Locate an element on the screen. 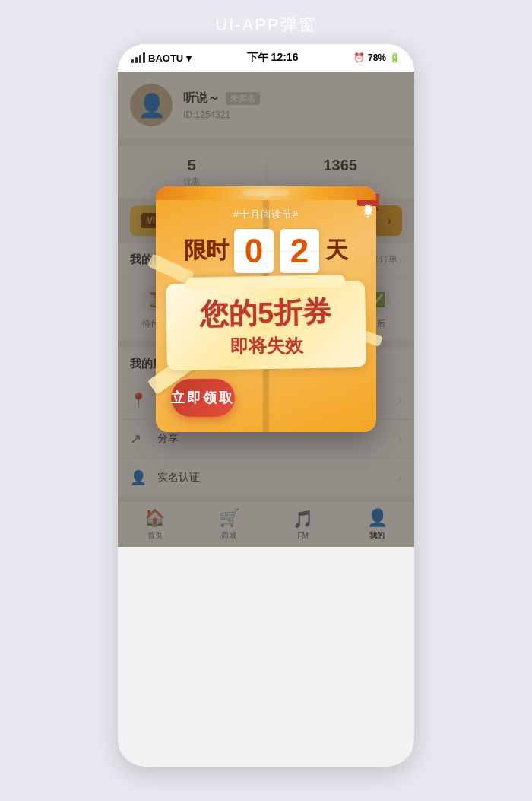  coupon-ticket: 您的5折券 即将失效 is located at coordinates (266, 325).